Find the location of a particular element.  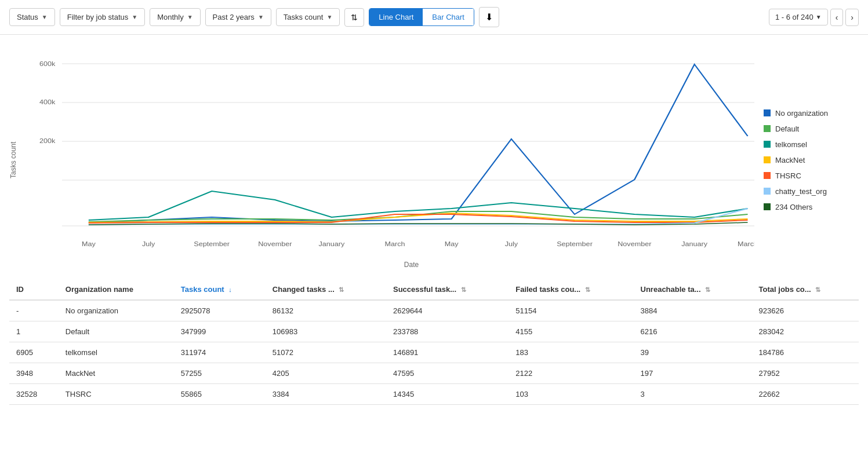

monthly-arrow-icon: ▼ is located at coordinates (190, 17).